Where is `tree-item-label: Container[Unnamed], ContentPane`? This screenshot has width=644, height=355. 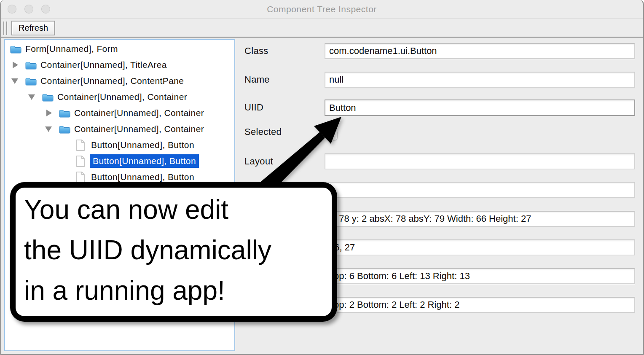
tree-item-label: Container[Unnamed], ContentPane is located at coordinates (112, 81).